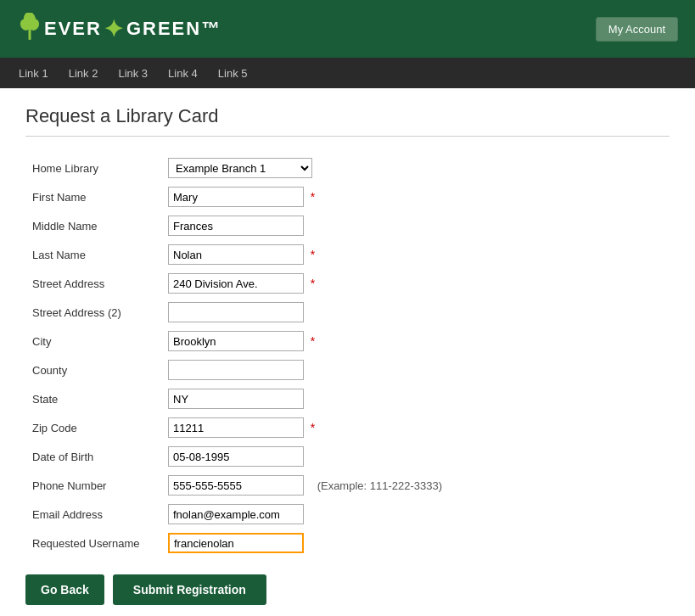 Image resolution: width=695 pixels, height=616 pixels. What do you see at coordinates (322, 197) in the screenshot?
I see `first-name-row: First Name *` at bounding box center [322, 197].